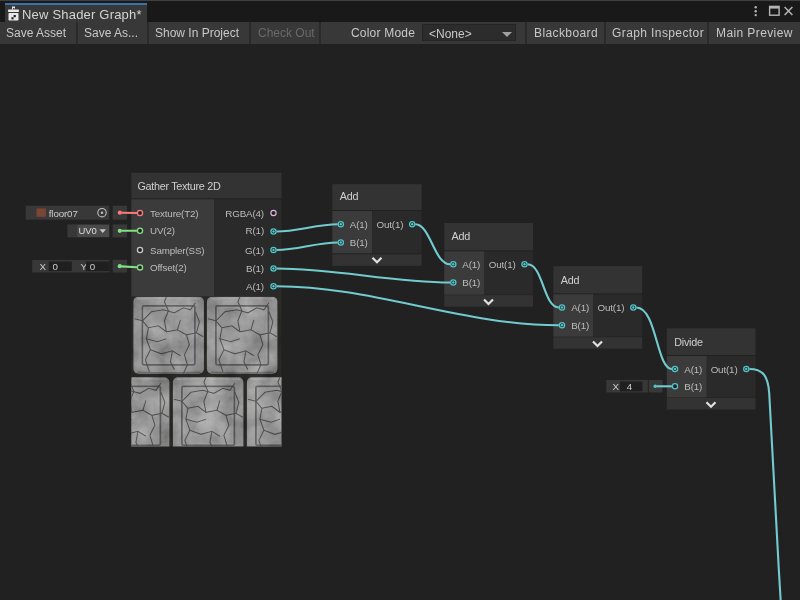 The width and height of the screenshot is (800, 600). Describe the element at coordinates (162, 230) in the screenshot. I see `svg-text: UV(2)` at that location.